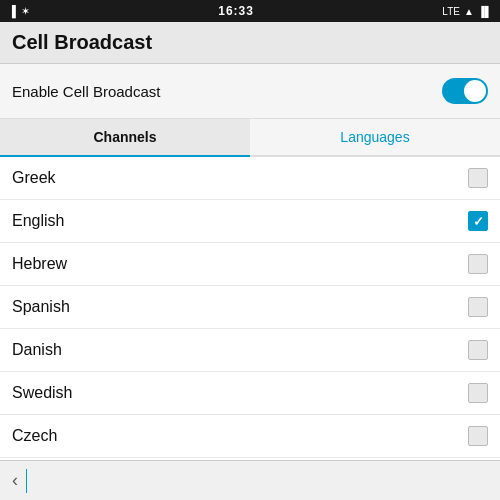 The height and width of the screenshot is (500, 500). What do you see at coordinates (34, 178) in the screenshot?
I see `language-name: Greek` at bounding box center [34, 178].